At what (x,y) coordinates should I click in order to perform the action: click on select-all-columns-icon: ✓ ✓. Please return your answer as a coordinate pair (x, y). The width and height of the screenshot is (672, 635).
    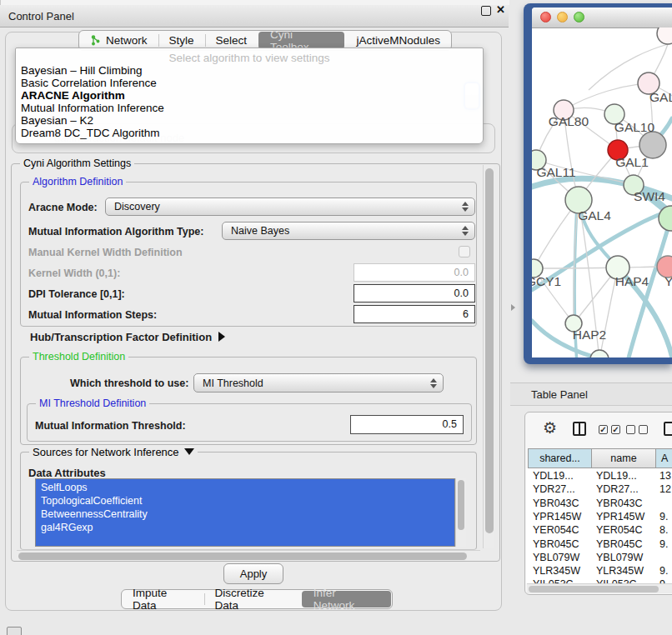
    Looking at the image, I should click on (609, 430).